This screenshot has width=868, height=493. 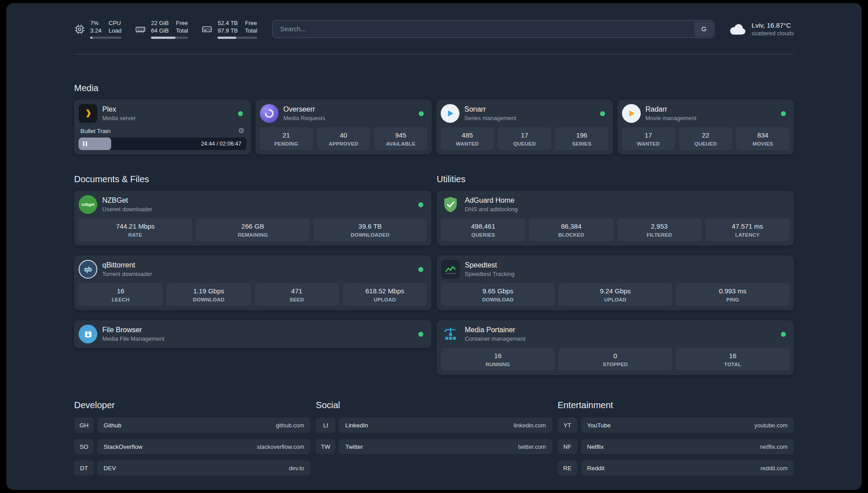 What do you see at coordinates (121, 295) in the screenshot?
I see `stat-tile: 16LEECH` at bounding box center [121, 295].